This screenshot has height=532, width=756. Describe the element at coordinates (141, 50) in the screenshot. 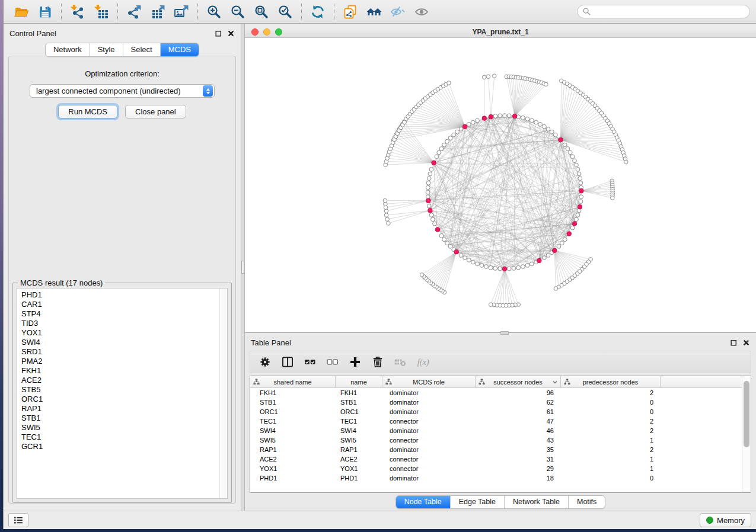

I see `tab-select: Select` at that location.